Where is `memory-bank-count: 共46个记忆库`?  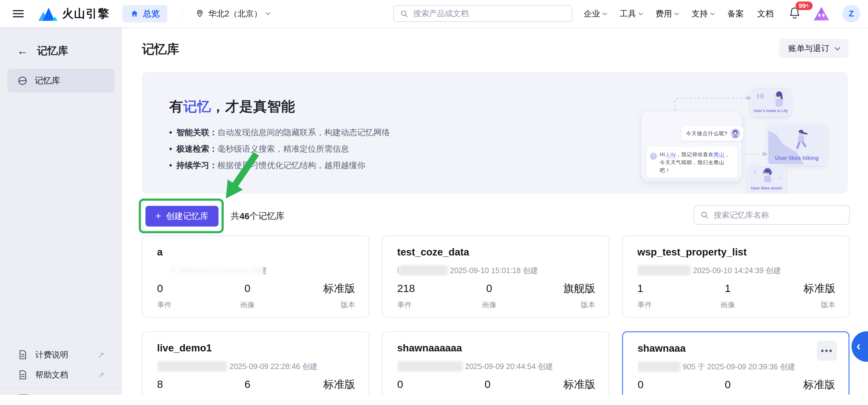
memory-bank-count: 共46个记忆库 is located at coordinates (258, 216).